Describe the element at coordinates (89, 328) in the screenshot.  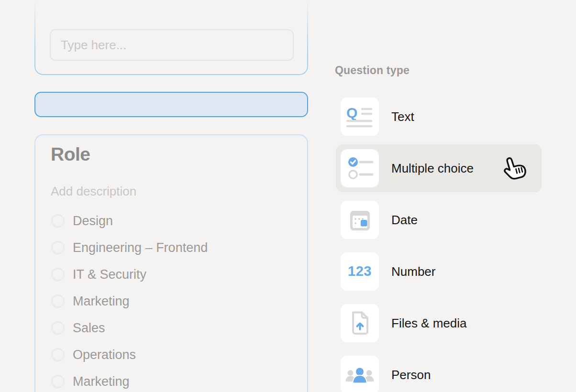
I see `option-label: Sales` at that location.